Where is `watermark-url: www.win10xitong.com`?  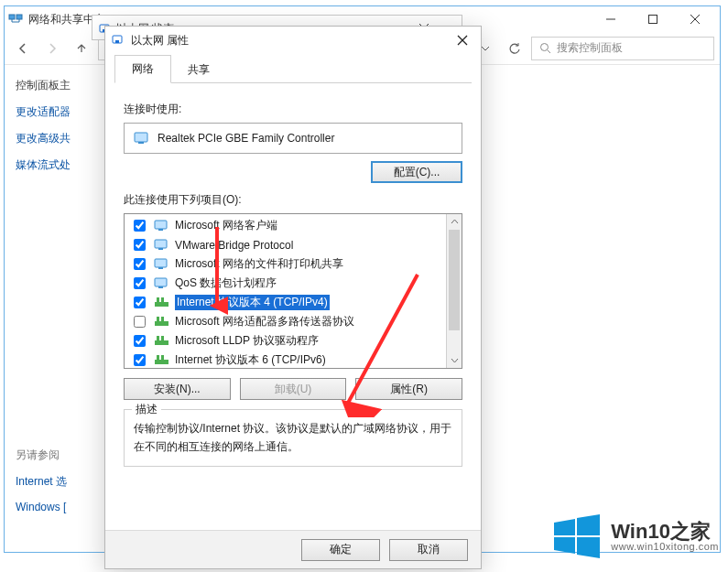
watermark-url: www.win10xitong.com is located at coordinates (665, 547).